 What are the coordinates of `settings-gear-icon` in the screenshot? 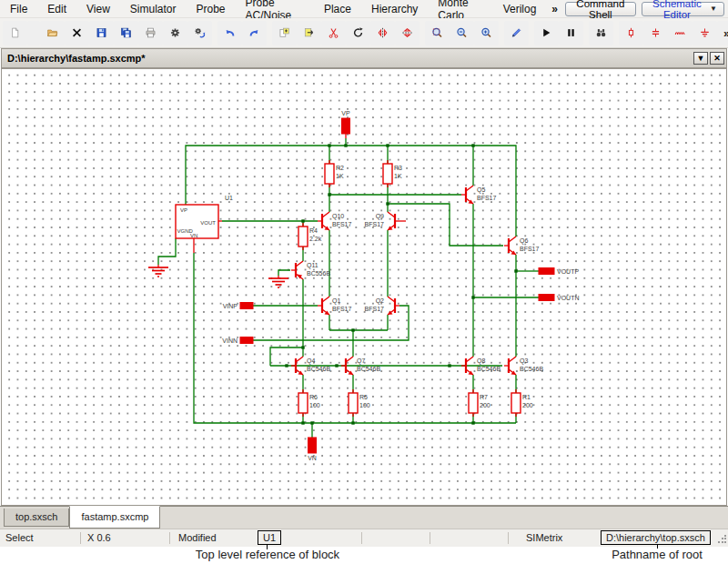 It's located at (175, 33).